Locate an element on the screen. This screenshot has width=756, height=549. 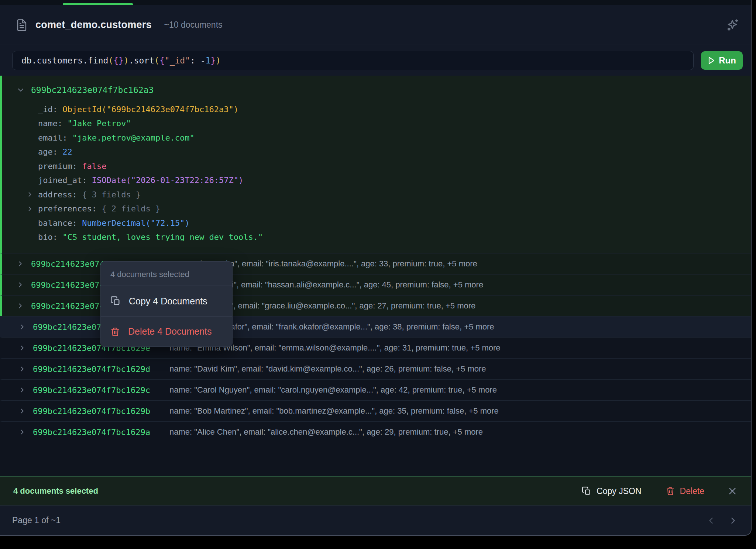
ai-sparkles-button is located at coordinates (732, 25).